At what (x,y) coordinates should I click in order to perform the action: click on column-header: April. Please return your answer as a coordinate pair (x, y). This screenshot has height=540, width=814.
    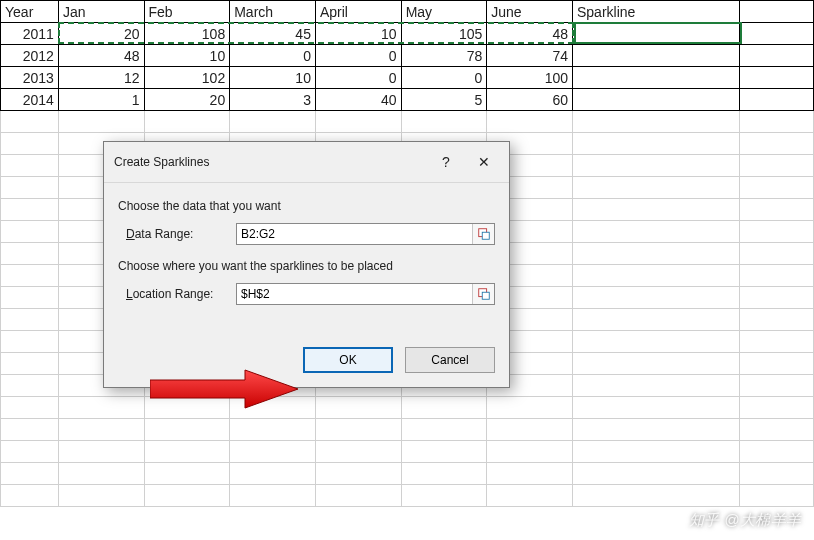
    Looking at the image, I should click on (358, 12).